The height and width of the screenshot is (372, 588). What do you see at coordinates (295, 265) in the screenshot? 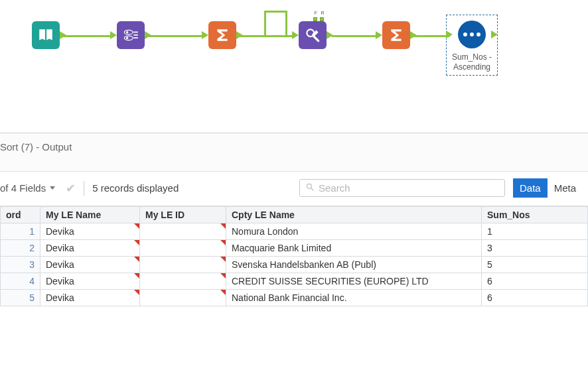
I see `table-row: 3DevikaSvenska Handelsbanken AB (Publ)5` at bounding box center [295, 265].